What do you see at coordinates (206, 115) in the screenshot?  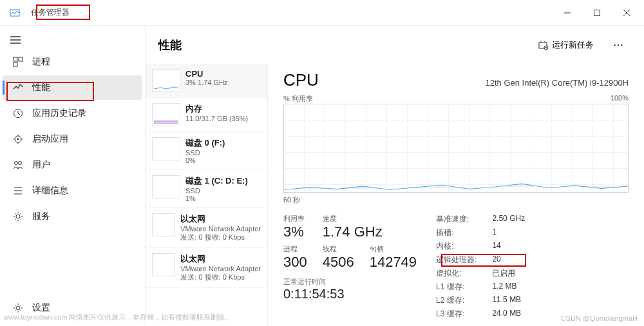 I see `perf-item-memory: 内存 11.0/31.7 GB (35%)` at bounding box center [206, 115].